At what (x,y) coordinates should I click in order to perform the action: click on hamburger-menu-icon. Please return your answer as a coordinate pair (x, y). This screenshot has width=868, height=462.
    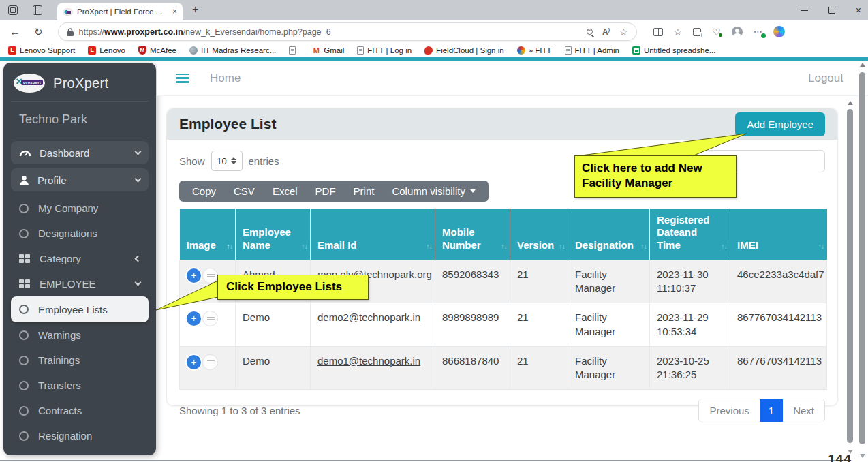
    Looking at the image, I should click on (183, 78).